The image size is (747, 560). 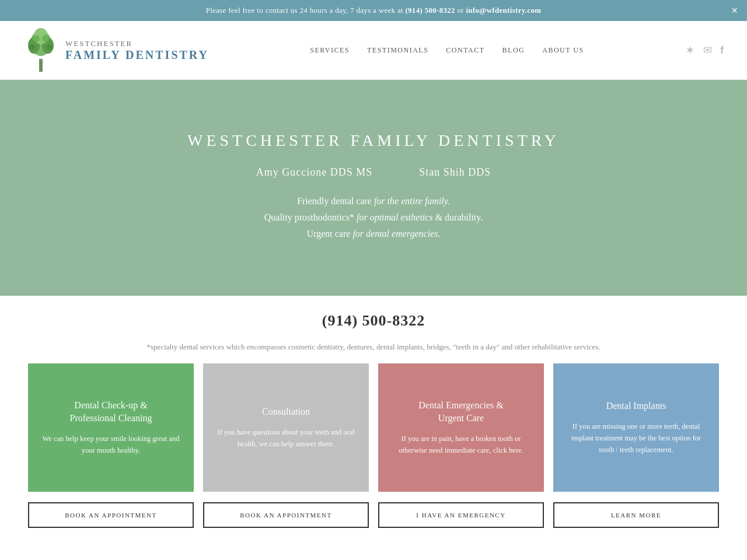 What do you see at coordinates (707, 50) in the screenshot?
I see `email-icon: ✉` at bounding box center [707, 50].